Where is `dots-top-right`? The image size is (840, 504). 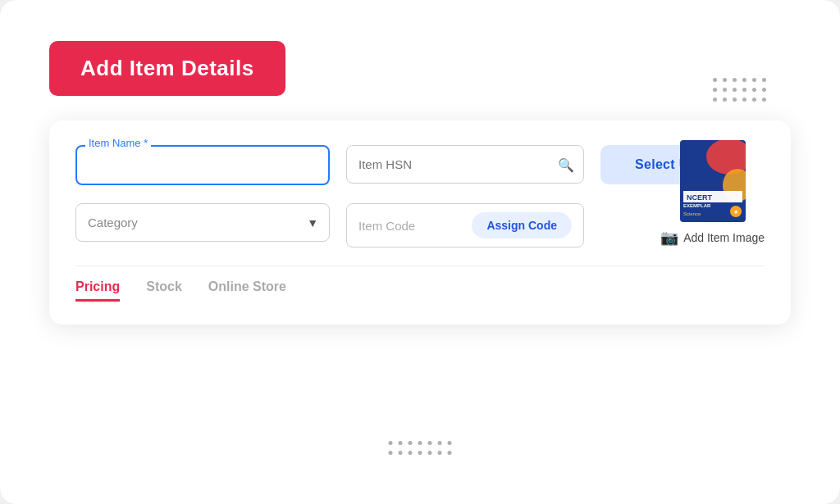
dots-top-right is located at coordinates (740, 90).